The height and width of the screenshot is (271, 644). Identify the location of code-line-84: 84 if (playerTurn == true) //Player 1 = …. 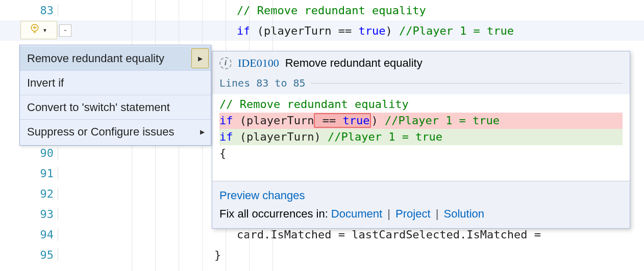
(322, 31).